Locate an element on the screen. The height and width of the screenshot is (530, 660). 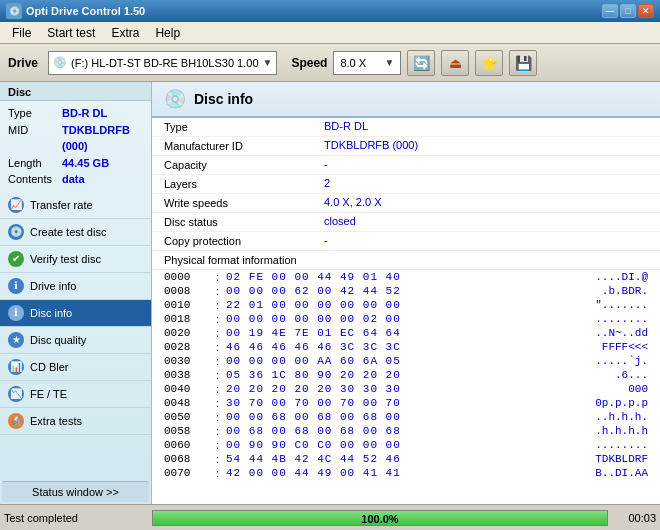
hex-row: 0040 : 20 20 20 20 20 30 30 30 000 is located at coordinates (406, 389).